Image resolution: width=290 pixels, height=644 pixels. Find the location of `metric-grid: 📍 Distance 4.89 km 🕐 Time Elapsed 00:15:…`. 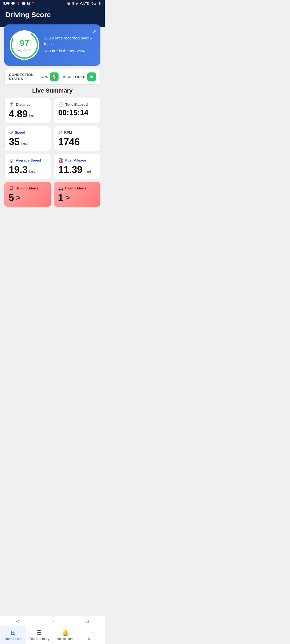

metric-grid: 📍 Distance 4.89 km 🕐 Time Elapsed 00:15:… is located at coordinates (52, 153).